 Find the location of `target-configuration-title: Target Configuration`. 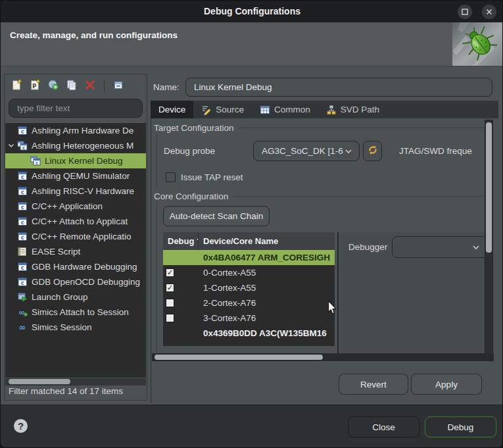

target-configuration-title: Target Configuration is located at coordinates (194, 128).